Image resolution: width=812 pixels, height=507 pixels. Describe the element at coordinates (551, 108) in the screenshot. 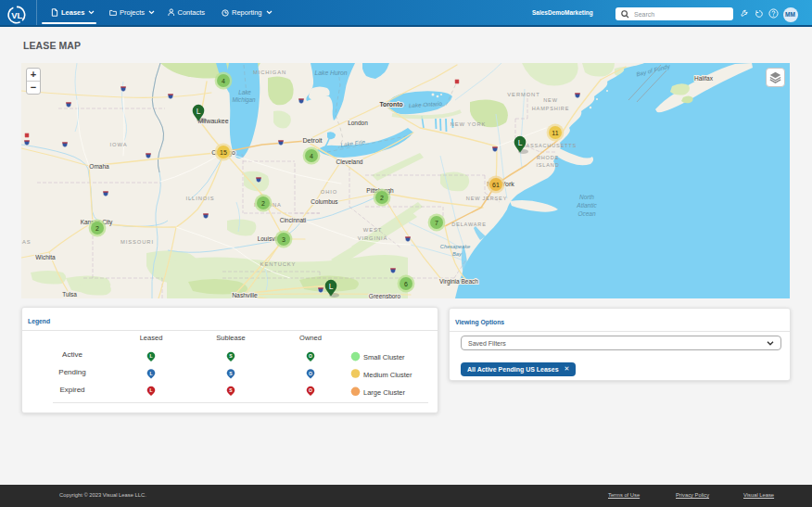

I see `svg-text: HAMPSHIRE` at that location.